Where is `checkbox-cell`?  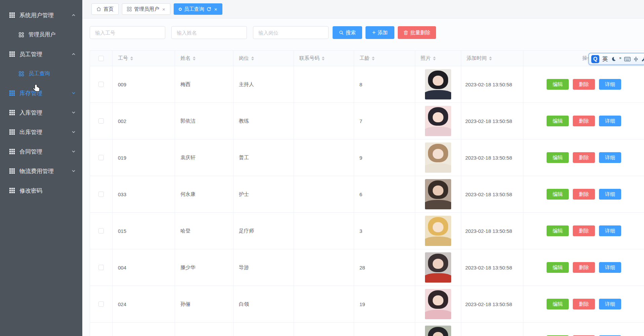 checkbox-cell is located at coordinates (101, 121).